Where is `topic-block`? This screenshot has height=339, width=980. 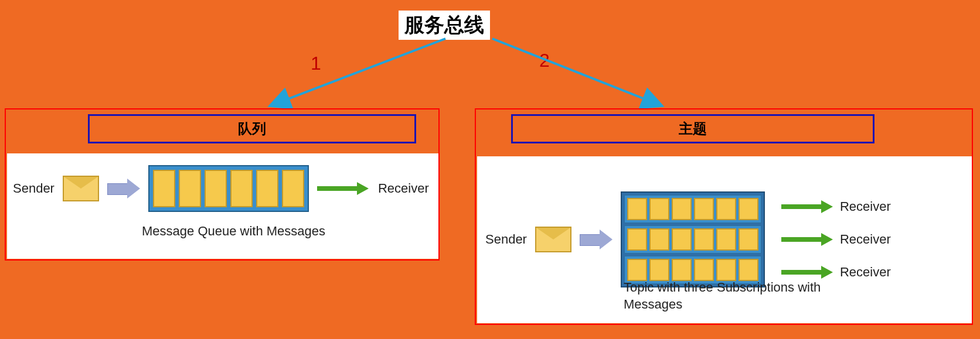 topic-block is located at coordinates (693, 239).